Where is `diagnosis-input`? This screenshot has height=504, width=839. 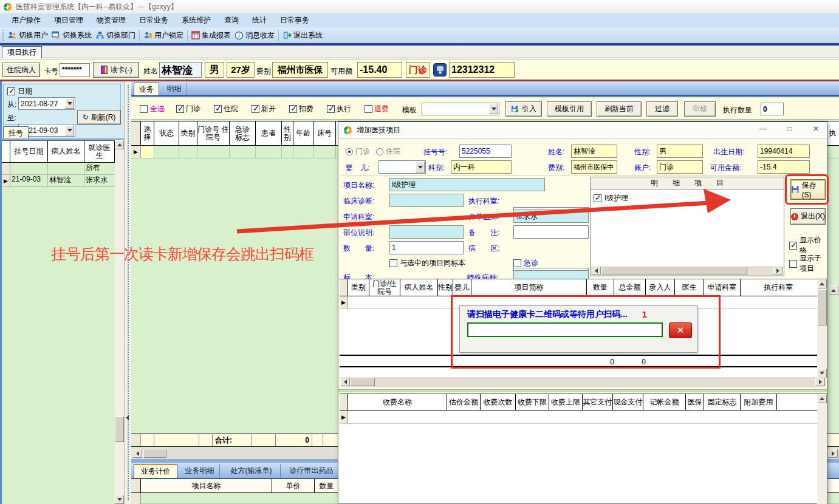 diagnosis-input is located at coordinates (426, 200).